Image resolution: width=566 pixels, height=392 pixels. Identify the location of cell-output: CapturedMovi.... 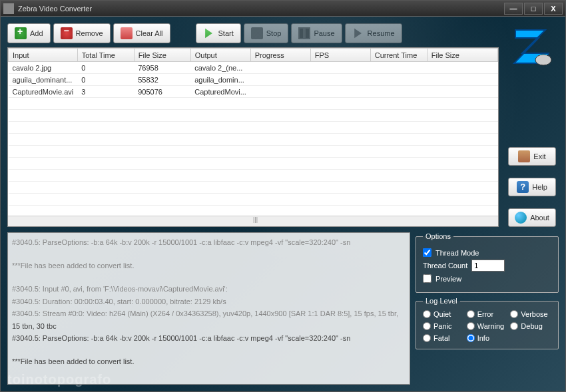
(220, 92).